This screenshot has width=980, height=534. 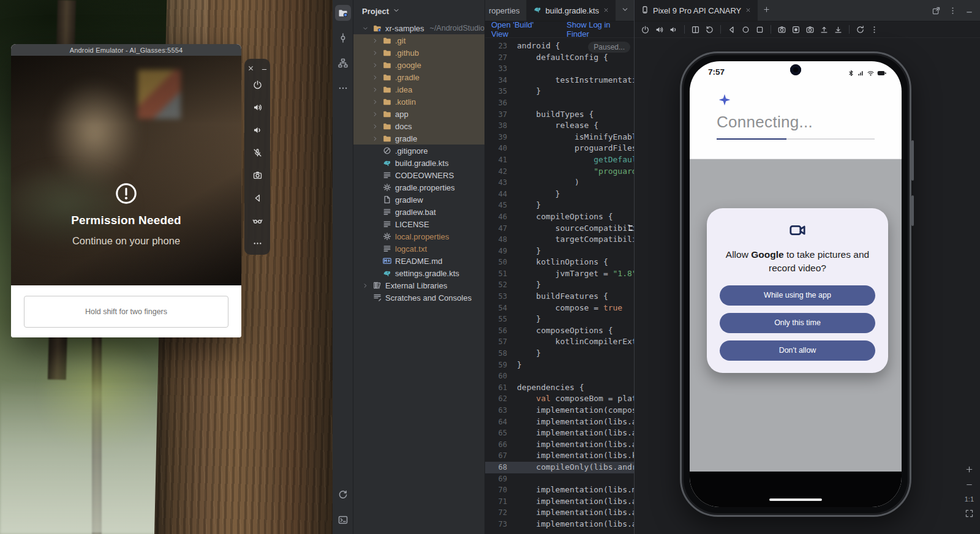 I want to click on zoom-level-label: 1:1, so click(x=969, y=499).